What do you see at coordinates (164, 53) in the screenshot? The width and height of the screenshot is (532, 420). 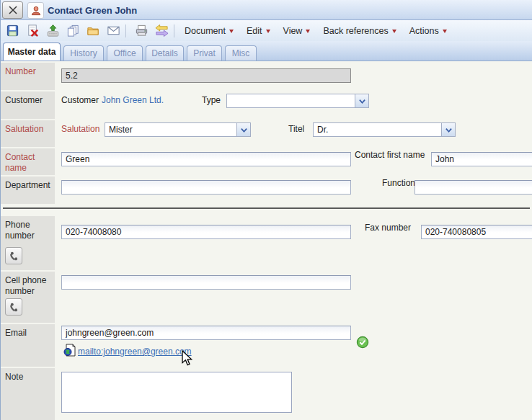 I see `tab-details: Details` at bounding box center [164, 53].